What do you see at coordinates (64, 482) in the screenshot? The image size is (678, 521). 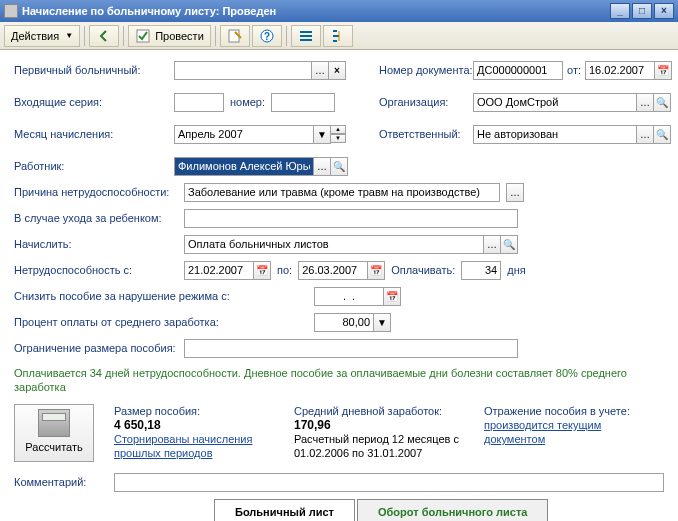 I see `comment-label: Комментарий:` at bounding box center [64, 482].